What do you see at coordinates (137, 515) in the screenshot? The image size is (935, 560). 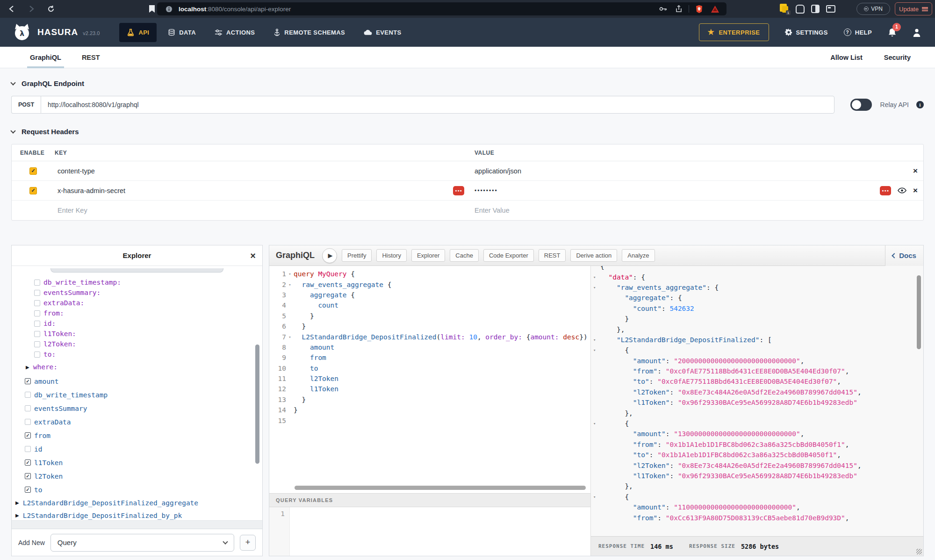 I see `explorer-root-item: ▶L2StandardBridge_DepositFinalized_by_pk` at bounding box center [137, 515].